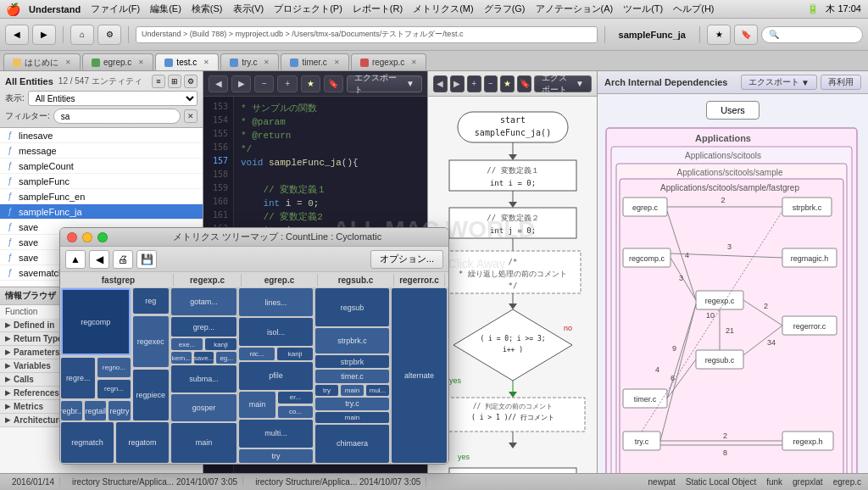 This screenshot has width=868, height=490. I want to click on menu-view: 表示(V), so click(249, 8).